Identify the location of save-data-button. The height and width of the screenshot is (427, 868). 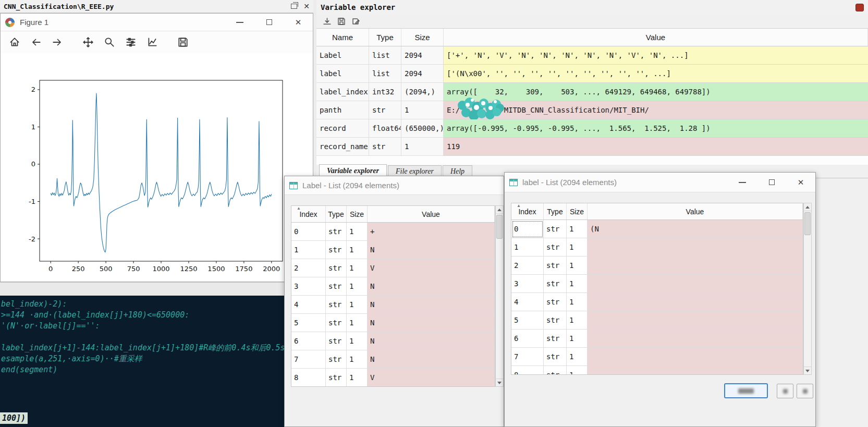
(341, 21).